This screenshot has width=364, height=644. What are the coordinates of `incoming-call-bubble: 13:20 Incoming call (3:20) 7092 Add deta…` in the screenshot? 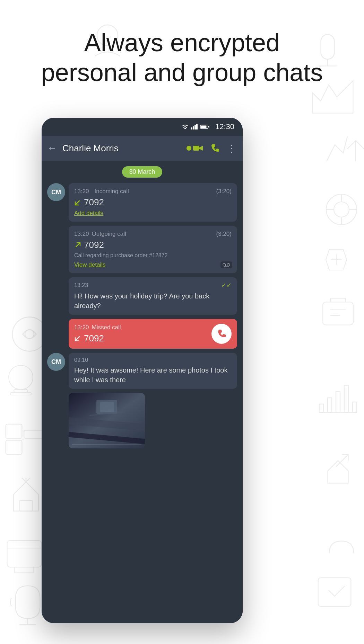 It's located at (153, 202).